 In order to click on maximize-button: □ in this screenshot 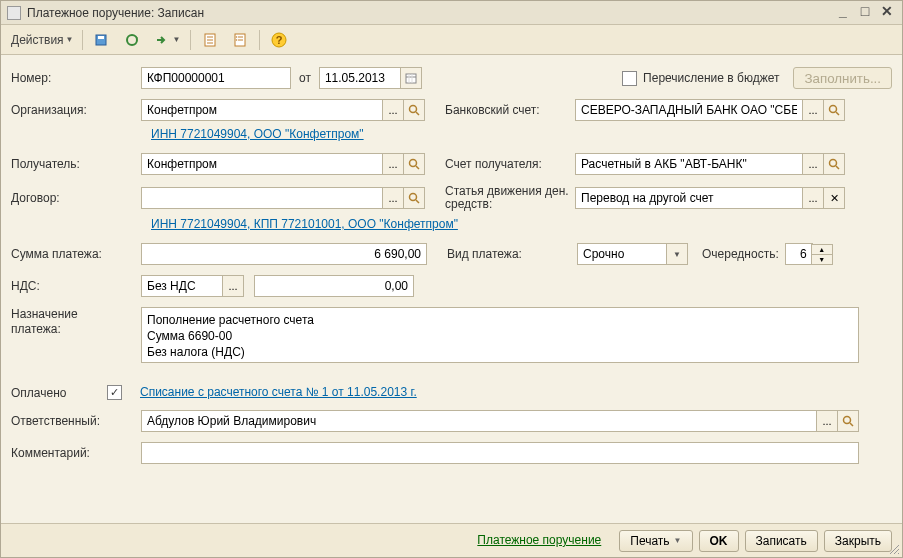, I will do `click(865, 13)`.